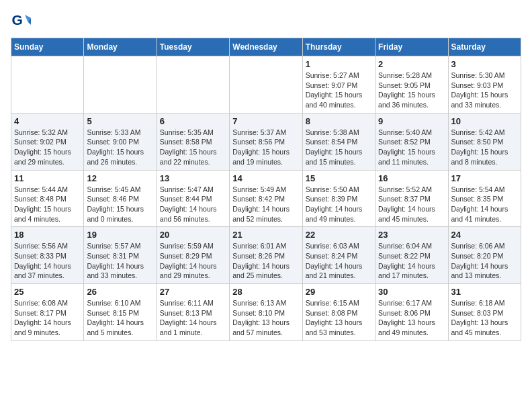 This screenshot has height=411, width=532. Describe the element at coordinates (47, 121) in the screenshot. I see `day-number: 4` at that location.